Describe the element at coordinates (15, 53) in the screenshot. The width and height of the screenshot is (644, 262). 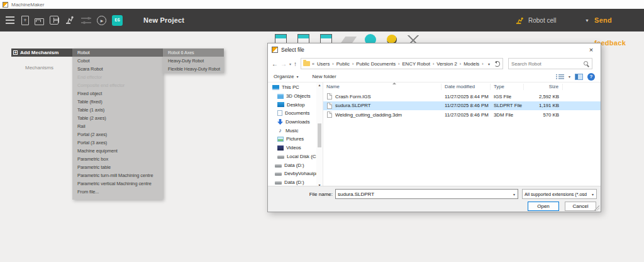
I see `plus-icon` at that location.